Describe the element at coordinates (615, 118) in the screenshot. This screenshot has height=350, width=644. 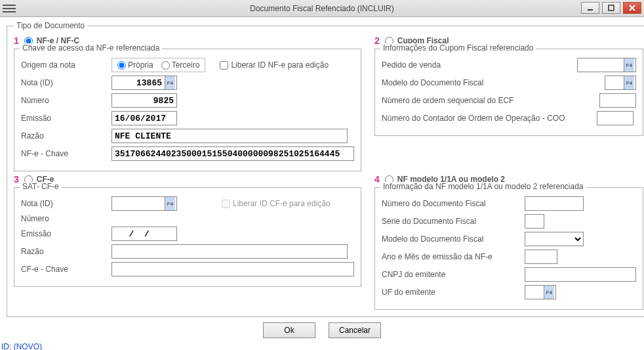
I see `coo-input` at that location.